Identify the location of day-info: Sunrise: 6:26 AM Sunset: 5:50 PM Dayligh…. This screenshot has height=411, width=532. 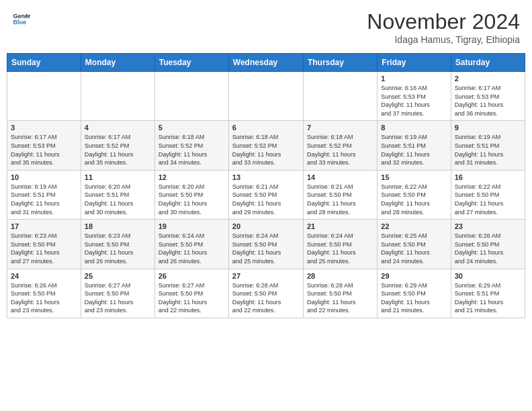
(488, 248).